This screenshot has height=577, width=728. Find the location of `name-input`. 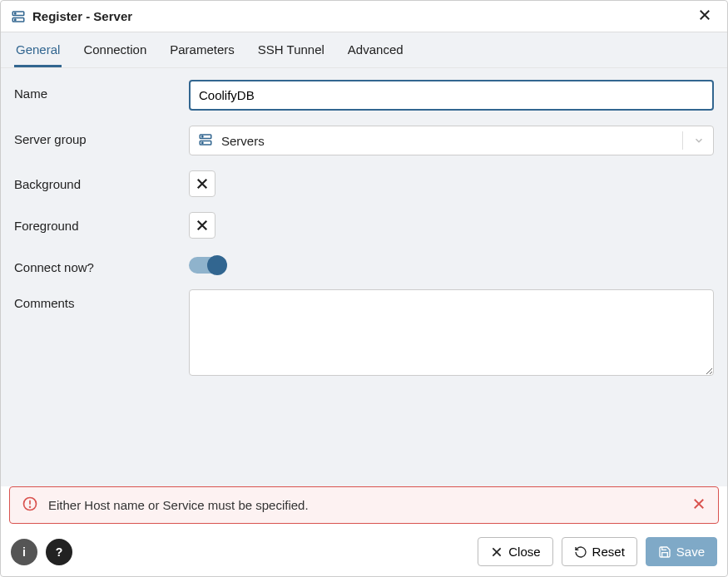

name-input is located at coordinates (451, 95).